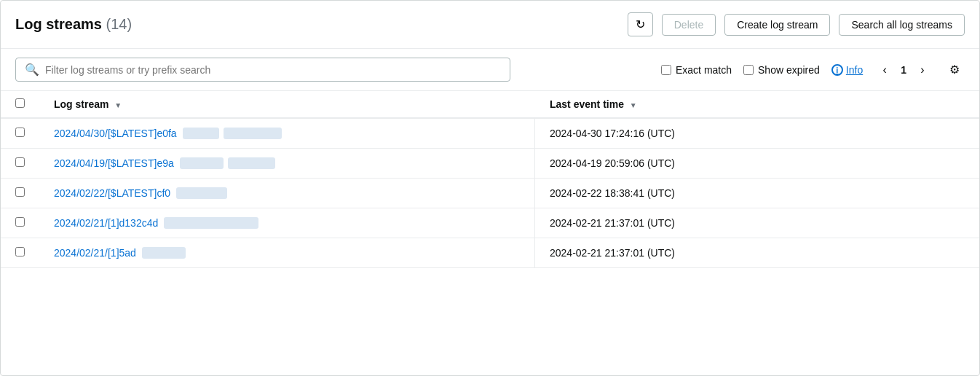  I want to click on table-row: 2024/02/21/[1]d132c4d2024-02-21 21:37:01…, so click(490, 223).